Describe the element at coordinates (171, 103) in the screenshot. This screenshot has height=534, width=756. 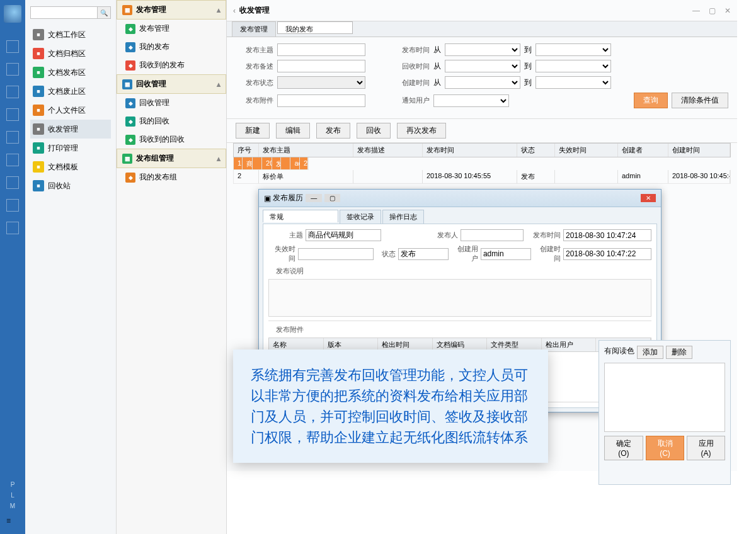
I see `nav2-item-1-0: ◆回收管理` at that location.